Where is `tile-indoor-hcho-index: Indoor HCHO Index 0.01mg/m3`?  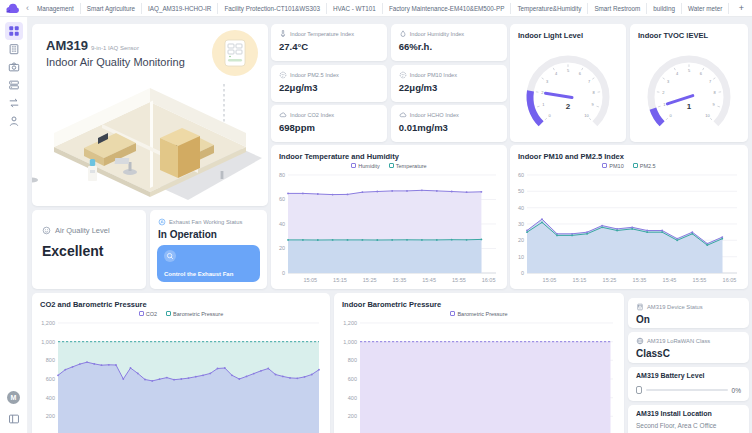 tile-indoor-hcho-index: Indoor HCHO Index 0.01mg/m3 is located at coordinates (449, 124).